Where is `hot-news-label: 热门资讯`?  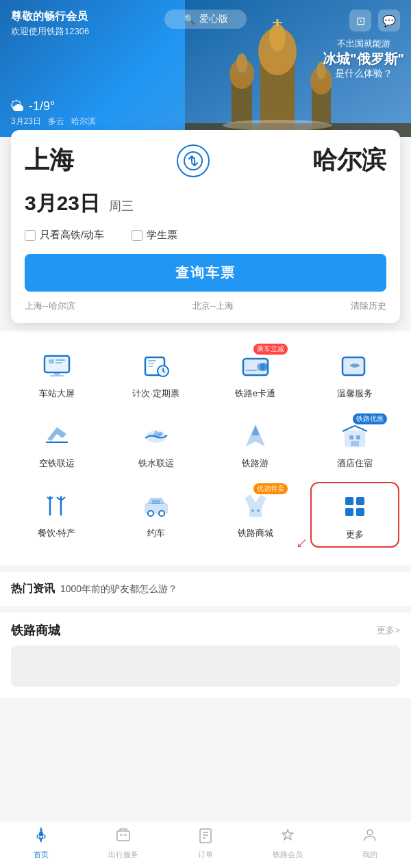 hot-news-label: 热门资讯 is located at coordinates (33, 589).